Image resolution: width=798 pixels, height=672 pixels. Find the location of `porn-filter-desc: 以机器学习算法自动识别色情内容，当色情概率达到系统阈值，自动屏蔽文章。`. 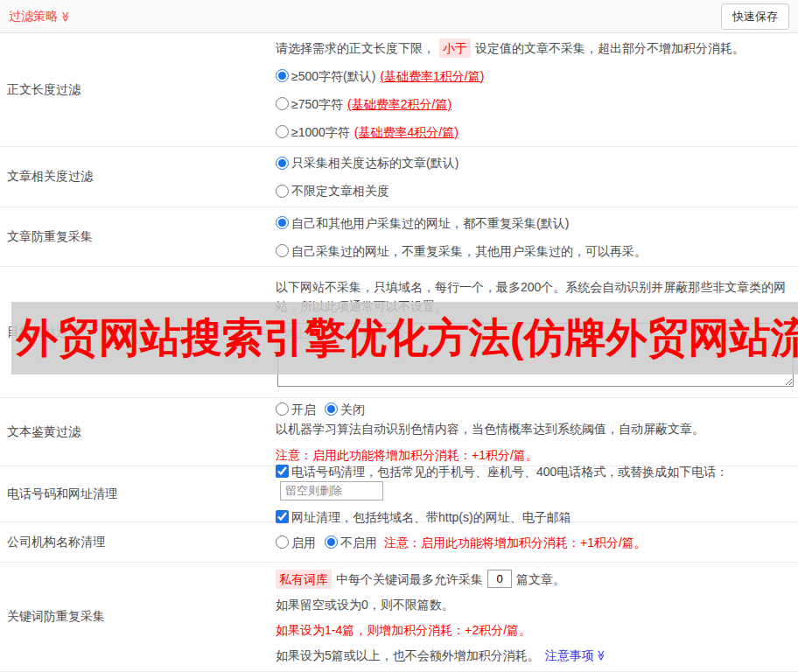

porn-filter-desc: 以机器学习算法自动识别色情内容，当色情概率达到系统阈值，自动屏蔽文章。 is located at coordinates (490, 429).